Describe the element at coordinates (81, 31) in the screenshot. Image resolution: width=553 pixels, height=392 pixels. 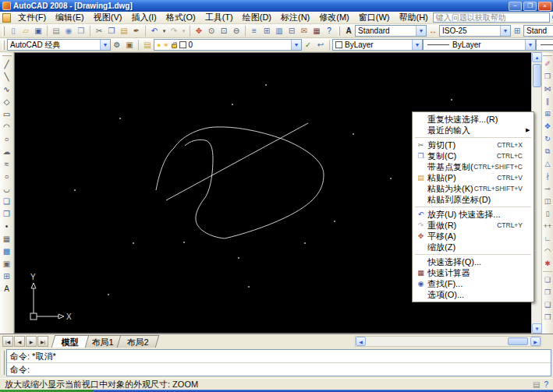
I see `publish-button: ❒` at that location.